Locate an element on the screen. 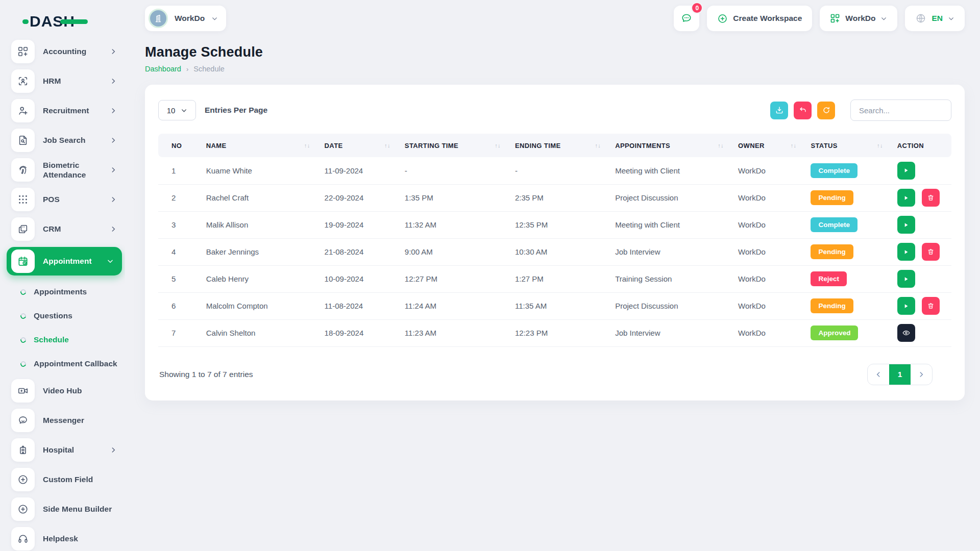 This screenshot has height=551, width=980. cell-date: 22-09-2024 is located at coordinates (357, 198).